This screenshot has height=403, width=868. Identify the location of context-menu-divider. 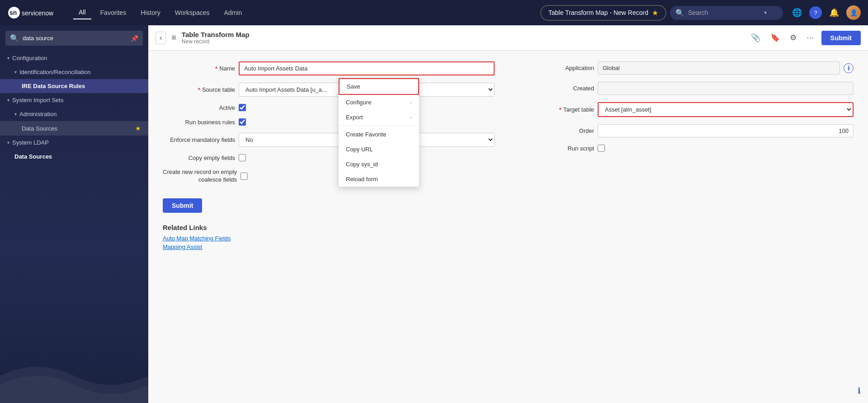
(379, 126).